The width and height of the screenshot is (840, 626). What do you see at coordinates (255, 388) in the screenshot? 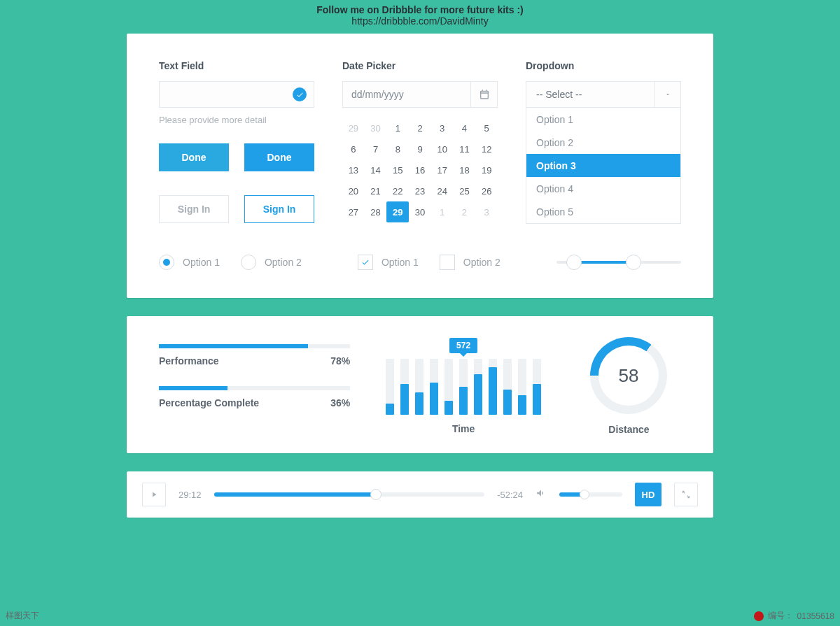
I see `progress-bar` at bounding box center [255, 388].